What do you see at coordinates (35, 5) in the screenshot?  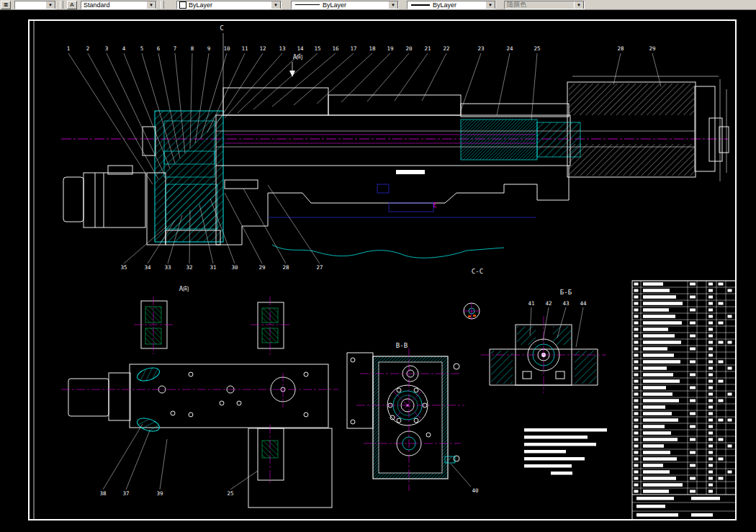 I see `layer-combo: ▼` at bounding box center [35, 5].